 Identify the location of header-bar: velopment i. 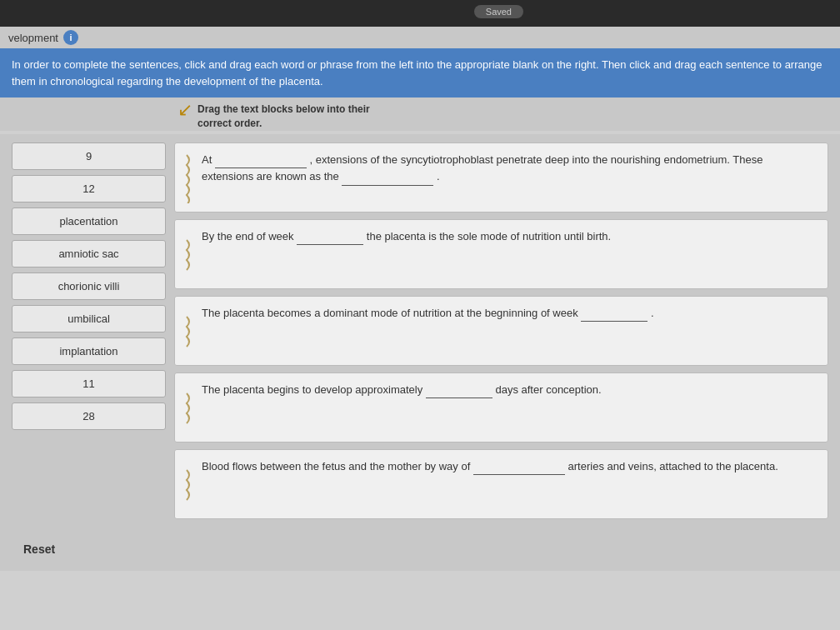
(420, 38).